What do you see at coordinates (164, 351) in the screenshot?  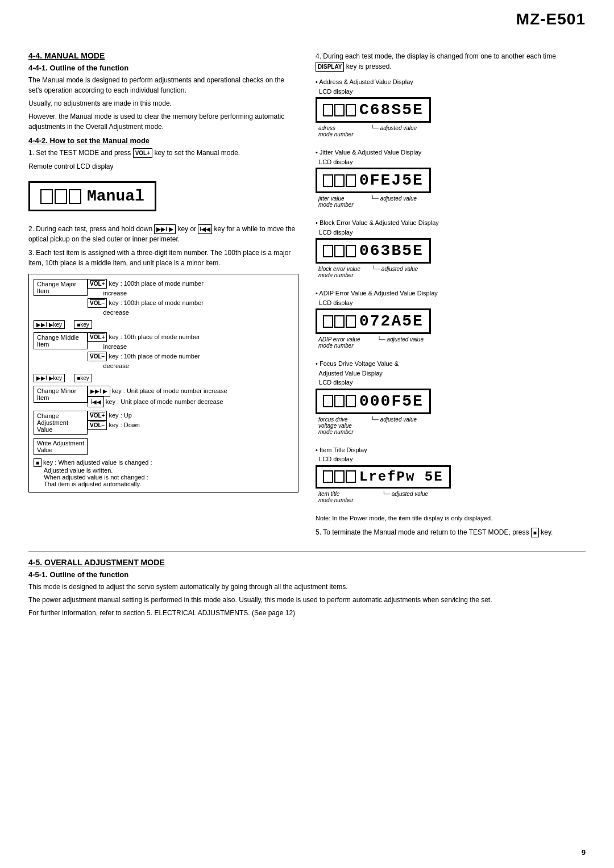 I see `change-middle-row: Change MiddleItem VOL+ key : 10th place …` at bounding box center [164, 351].